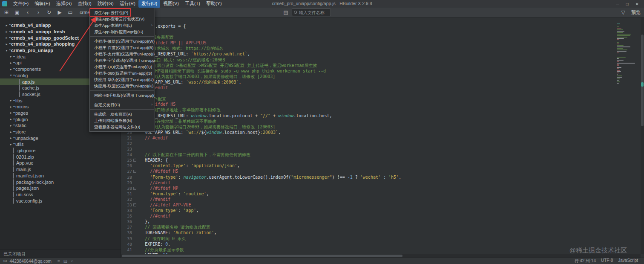  I want to click on tree-item-folder: ▸utils, so click(60, 144).